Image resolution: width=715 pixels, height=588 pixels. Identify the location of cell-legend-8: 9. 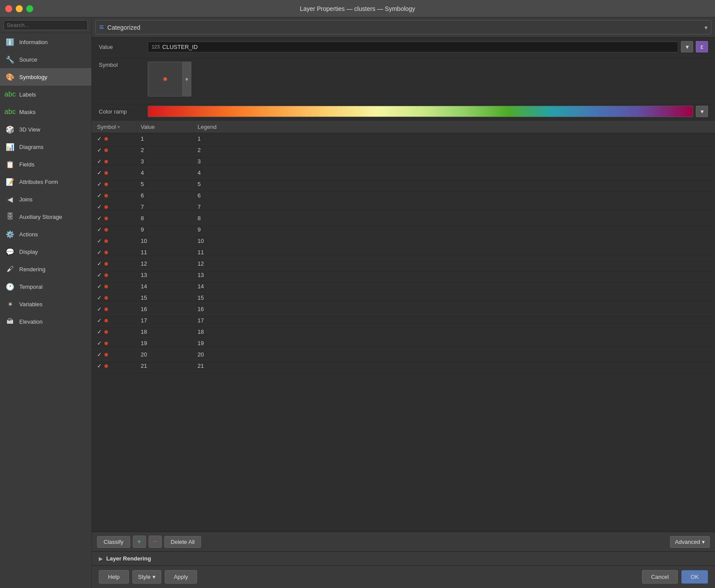
(454, 230).